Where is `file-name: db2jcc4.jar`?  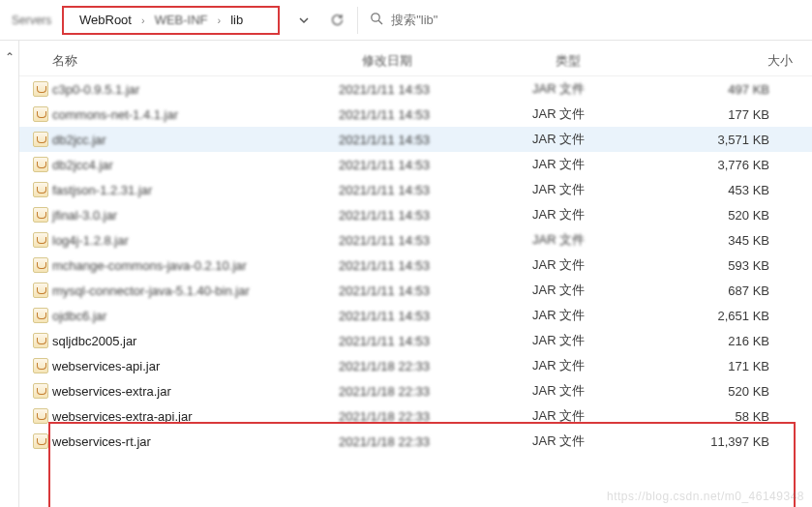
file-name: db2jcc4.jar is located at coordinates (83, 164).